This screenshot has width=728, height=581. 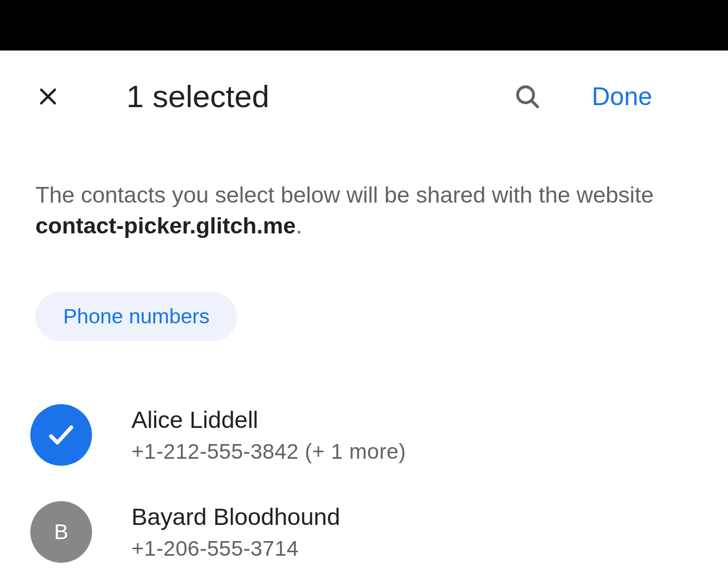 What do you see at coordinates (345, 195) in the screenshot?
I see `description-prefix: The contacts you select below will be sh…` at bounding box center [345, 195].